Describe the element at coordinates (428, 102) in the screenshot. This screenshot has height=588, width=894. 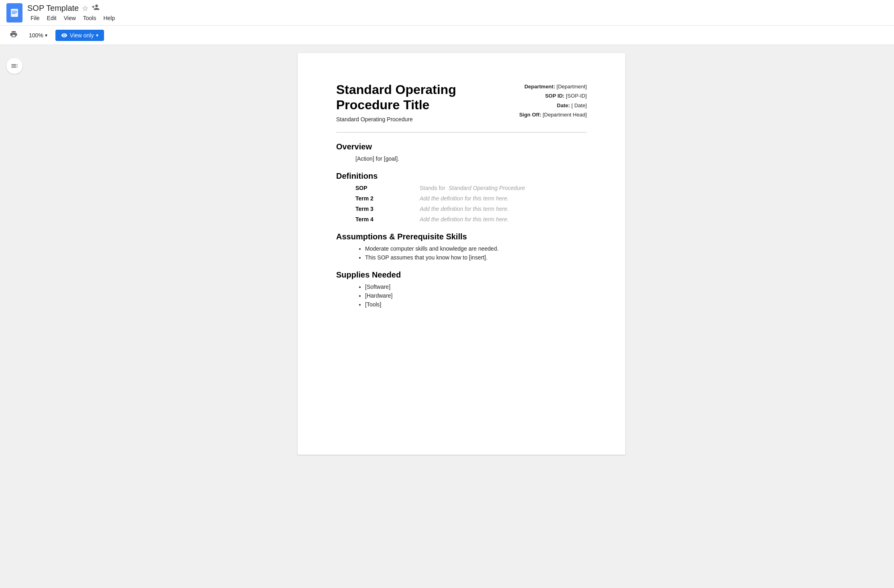
I see `title-block: Standard Operating Procedure Title Stand…` at that location.